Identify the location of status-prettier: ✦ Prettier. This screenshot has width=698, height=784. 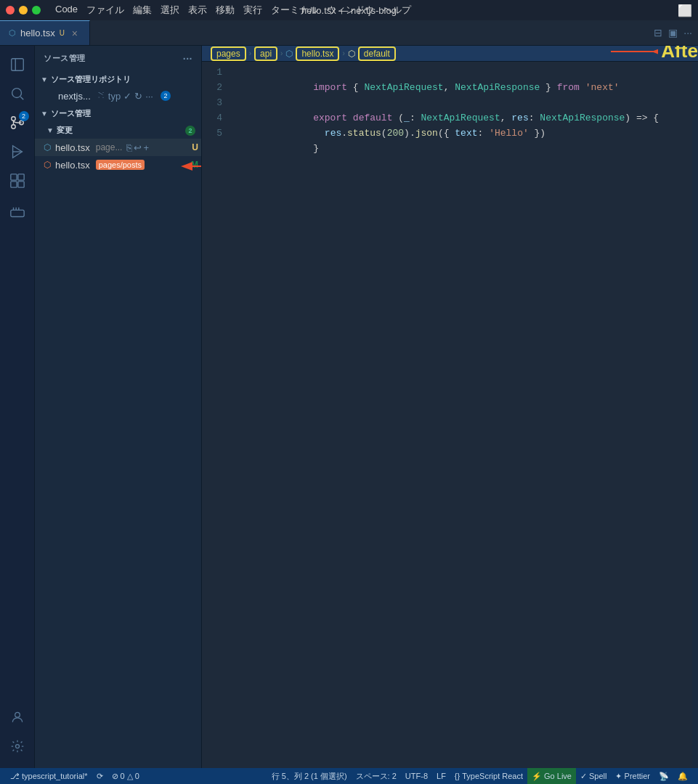
(633, 776).